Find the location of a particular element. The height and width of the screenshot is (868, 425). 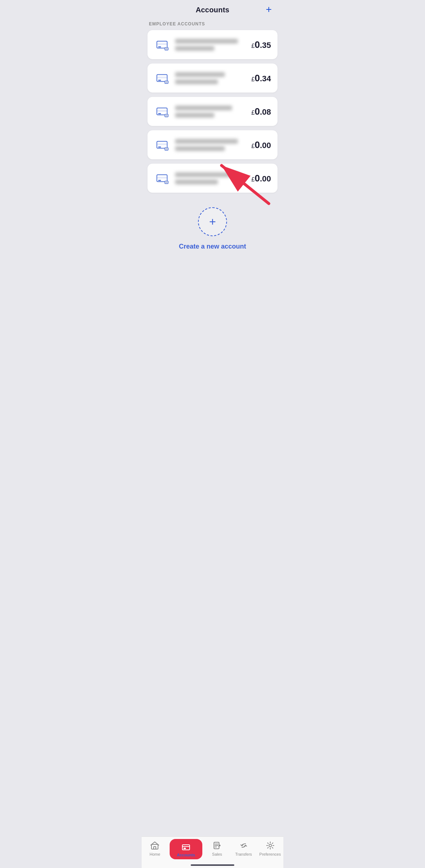

page-header: Accounts + is located at coordinates (212, 9).